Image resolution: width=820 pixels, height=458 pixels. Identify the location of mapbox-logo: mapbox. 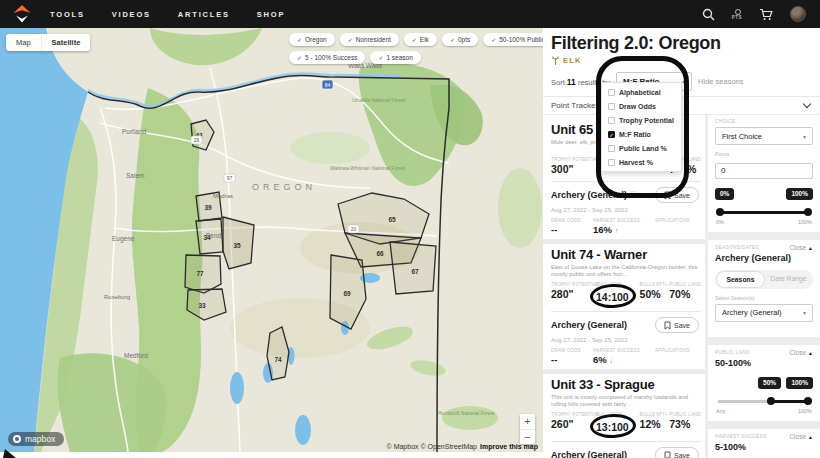
(36, 439).